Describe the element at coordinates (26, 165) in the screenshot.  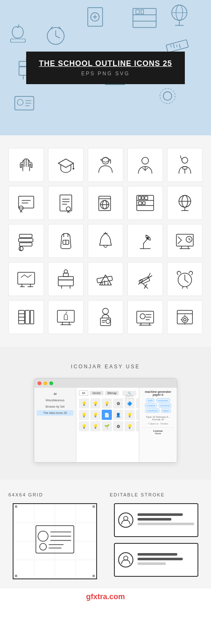
I see `hands-icon` at that location.